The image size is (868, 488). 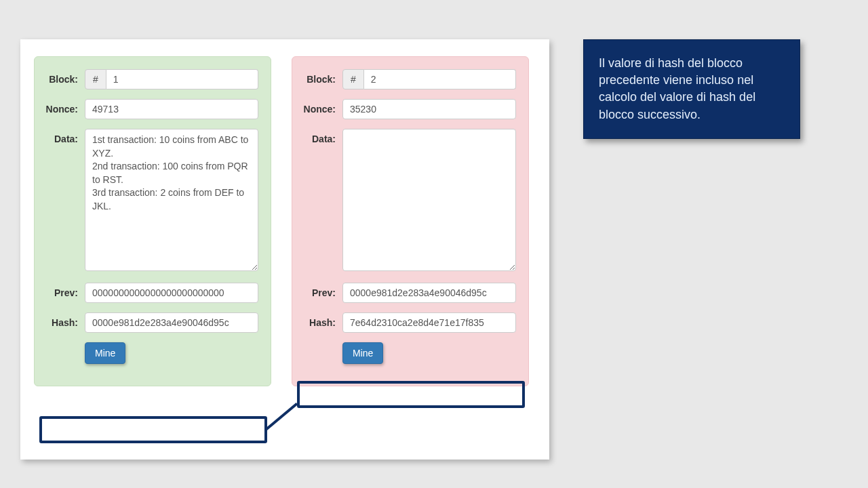 What do you see at coordinates (153, 430) in the screenshot?
I see `highlight-hash-block1` at bounding box center [153, 430].